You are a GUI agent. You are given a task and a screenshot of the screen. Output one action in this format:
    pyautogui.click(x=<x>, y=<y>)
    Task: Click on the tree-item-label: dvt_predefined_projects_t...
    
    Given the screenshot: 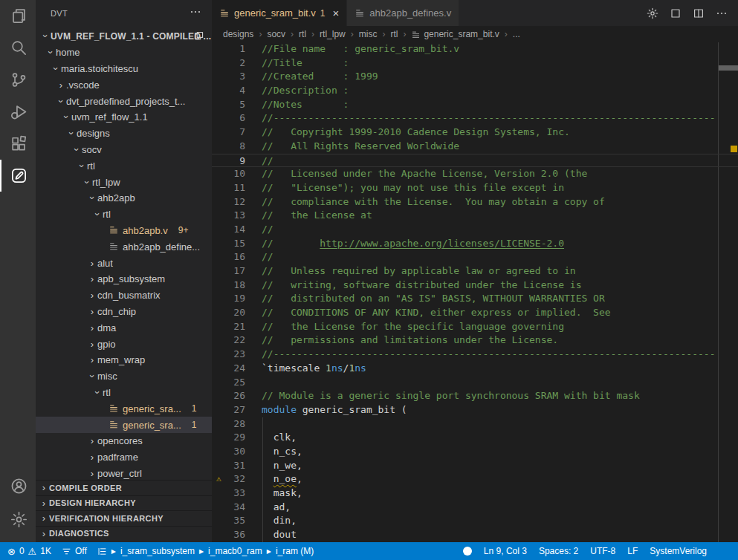 What is the action you would take?
    pyautogui.click(x=126, y=101)
    